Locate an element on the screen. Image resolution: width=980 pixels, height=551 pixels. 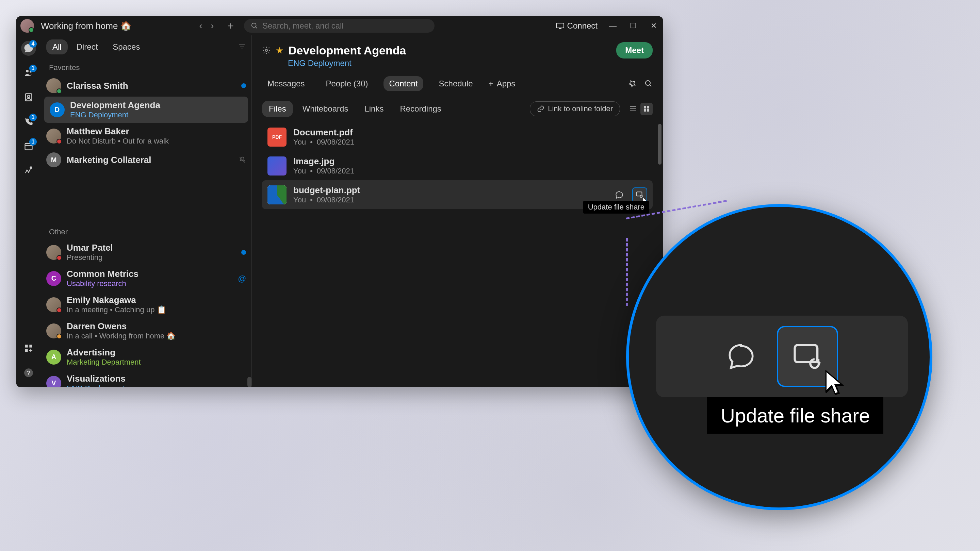
search-in-space-icon is located at coordinates (649, 84).